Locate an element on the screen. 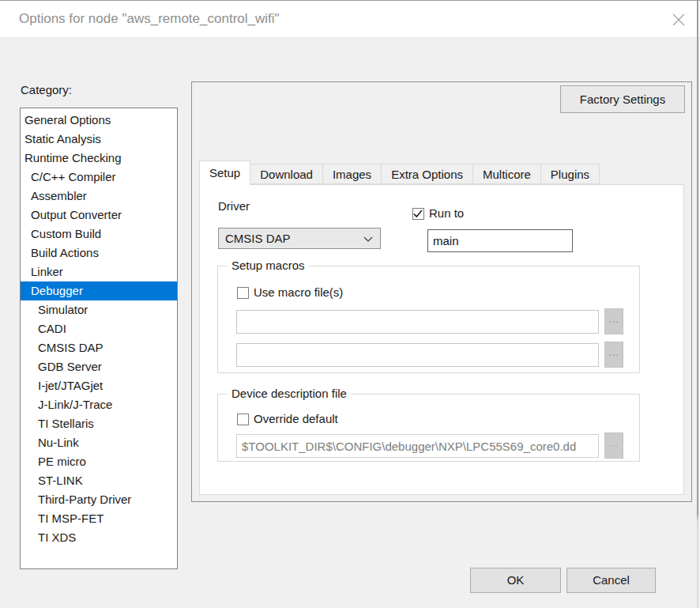 This screenshot has width=700, height=608. macro-file-2-browse-button: ... is located at coordinates (614, 354).